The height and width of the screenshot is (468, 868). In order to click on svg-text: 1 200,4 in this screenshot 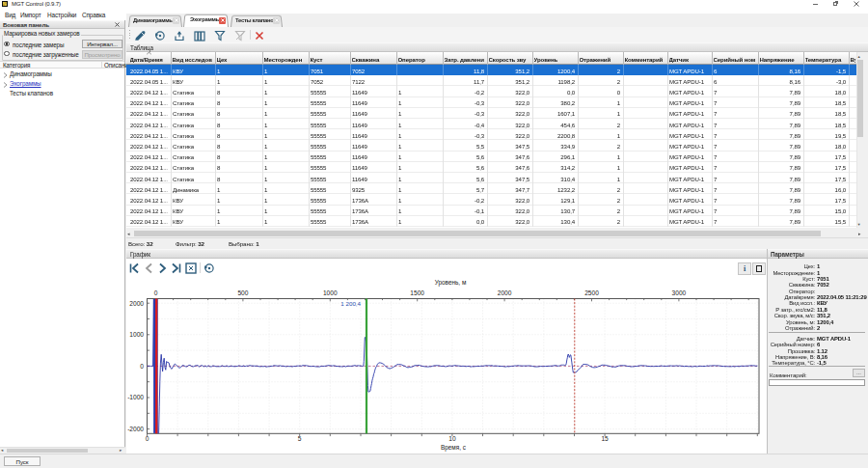, I will do `click(351, 303)`.